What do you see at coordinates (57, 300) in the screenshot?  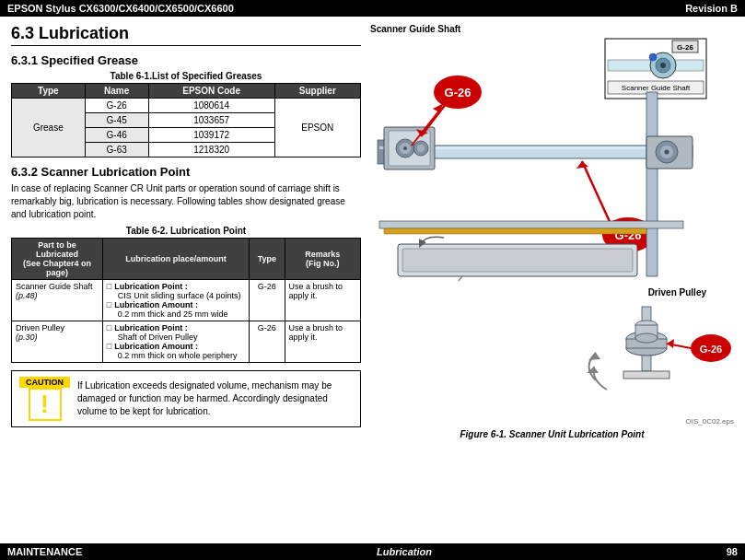 I see `part-scanner-guide-shaft: Scanner Guide Shaft(p.48)` at bounding box center [57, 300].